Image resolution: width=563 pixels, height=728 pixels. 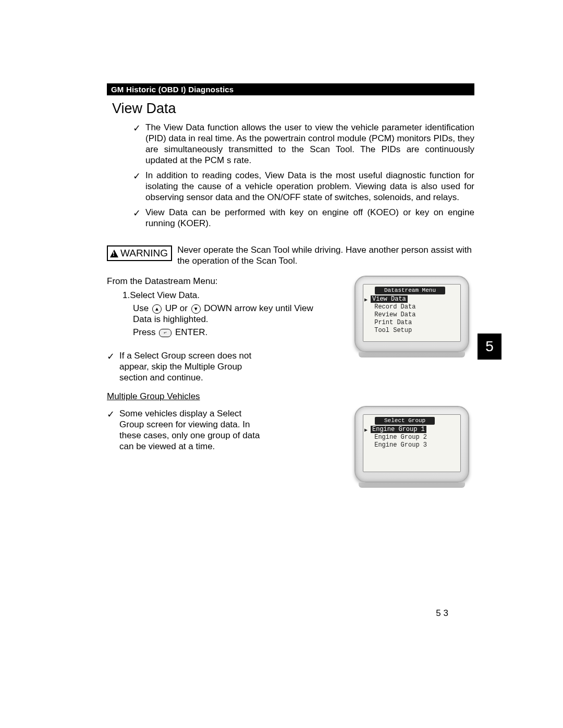 What do you see at coordinates (414, 331) in the screenshot?
I see `device-datastream: Datastream MenuView Data Record Data Rev…` at bounding box center [414, 331].